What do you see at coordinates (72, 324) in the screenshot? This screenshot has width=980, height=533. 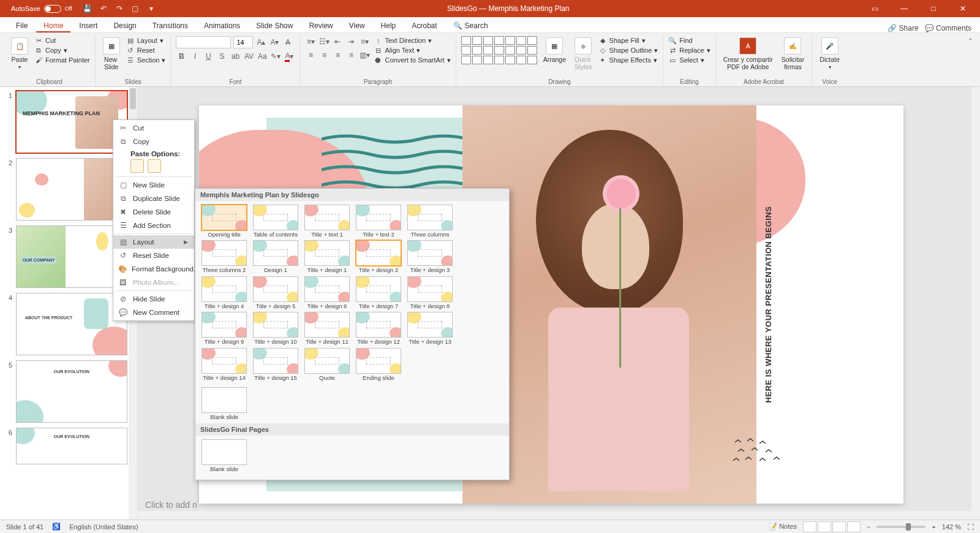 I see `slide-thumb-4: ABOUT THE PRODUCT` at bounding box center [72, 324].